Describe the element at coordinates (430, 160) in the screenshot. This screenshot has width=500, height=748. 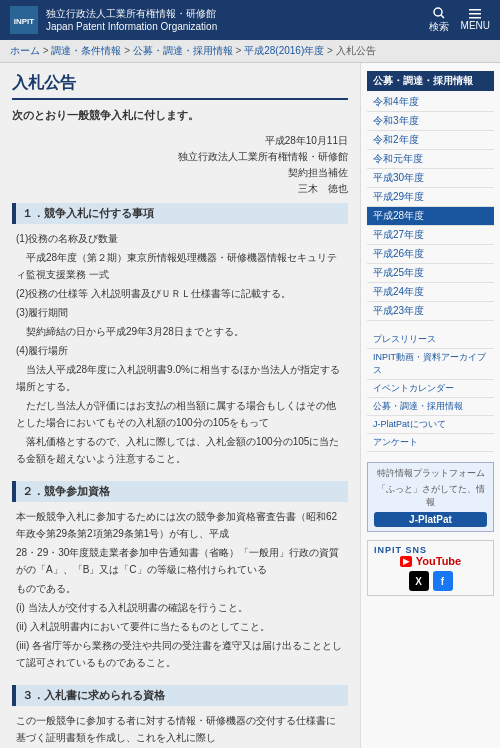
I see `sidebar-year-item: 令和元年度` at that location.